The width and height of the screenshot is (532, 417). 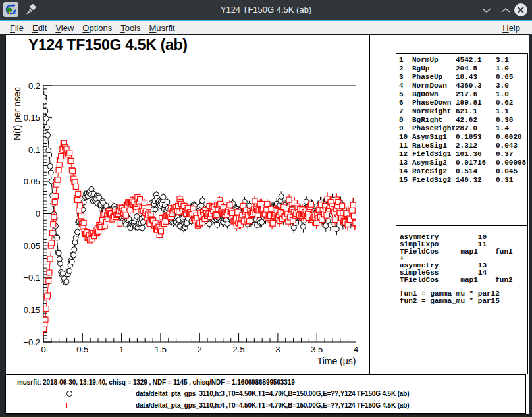 I want to click on param-row: 1NormUp4542.13.1, so click(x=464, y=61).